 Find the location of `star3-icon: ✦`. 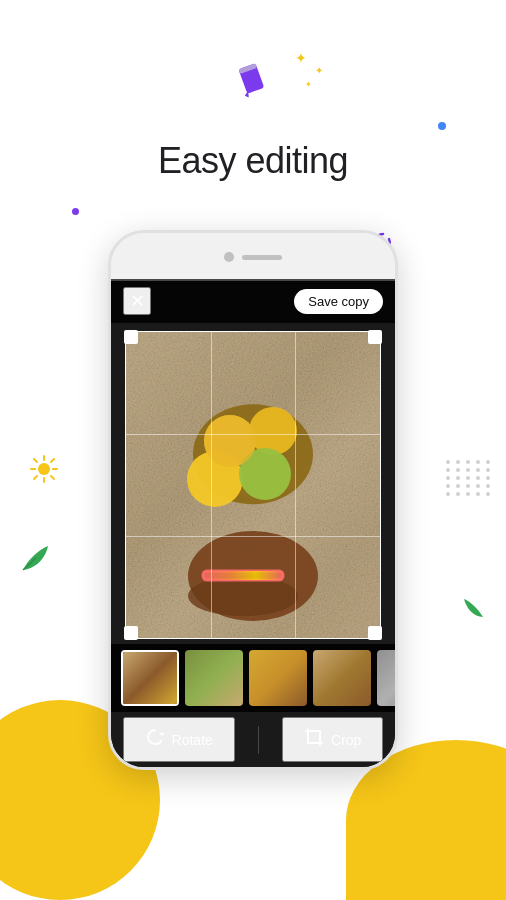

star3-icon: ✦ is located at coordinates (308, 84).